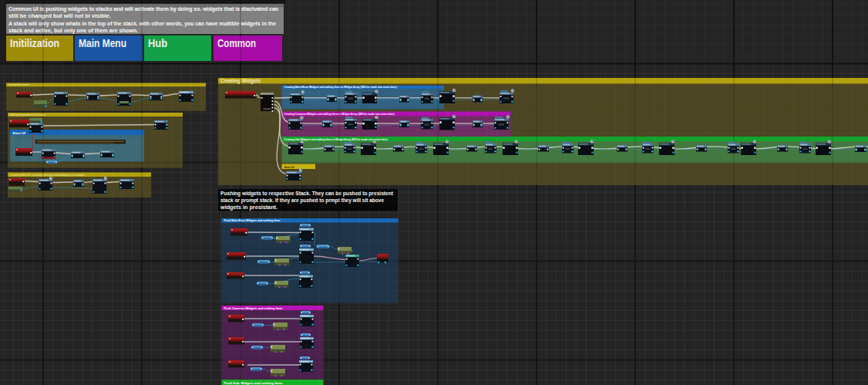  Describe the element at coordinates (60, 15) in the screenshot. I see `svg-text:still be changed but will not: still be changed but will not bi visible…` at that location.